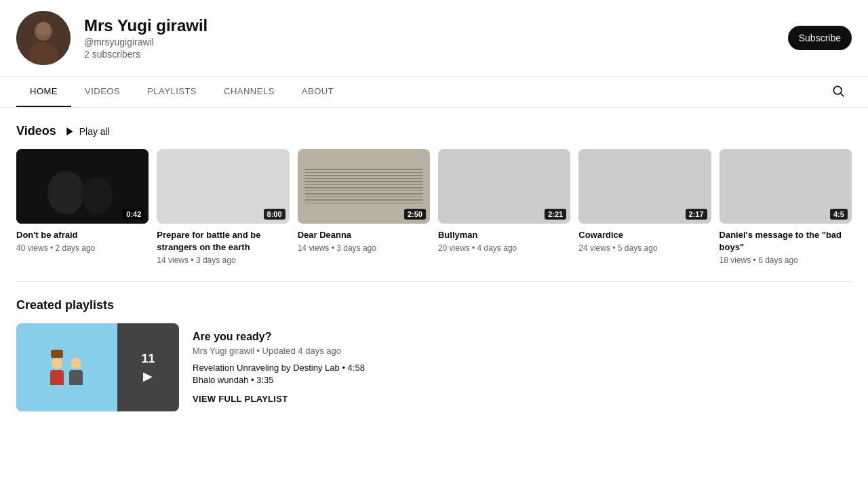  I want to click on video-duration-6: 4:5, so click(839, 214).